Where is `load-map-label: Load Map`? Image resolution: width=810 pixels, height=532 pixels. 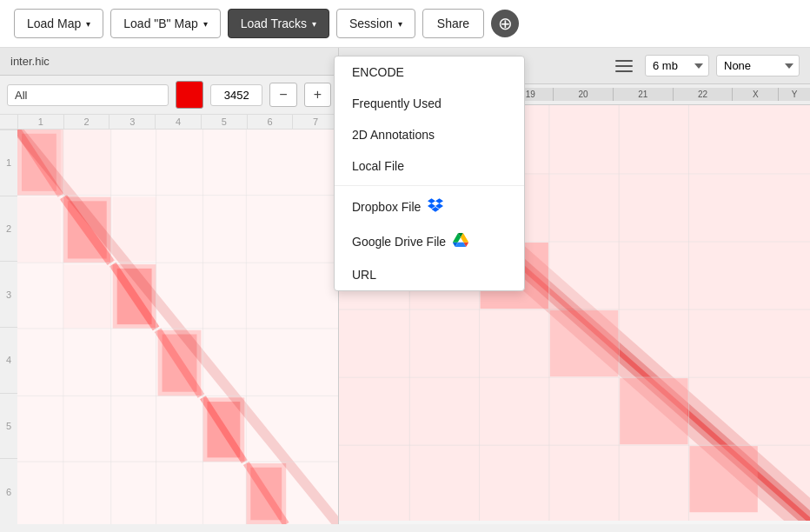 load-map-label: Load Map is located at coordinates (54, 23).